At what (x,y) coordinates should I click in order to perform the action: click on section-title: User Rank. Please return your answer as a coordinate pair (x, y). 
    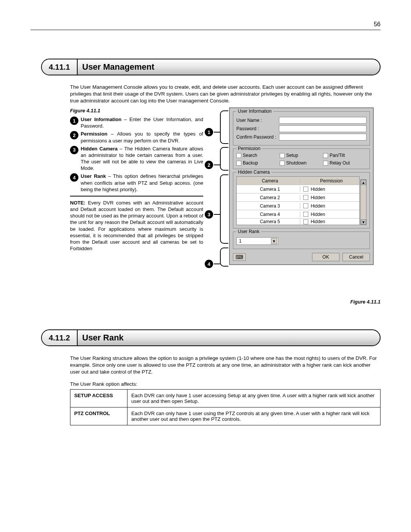
    Looking at the image, I should click on (229, 338).